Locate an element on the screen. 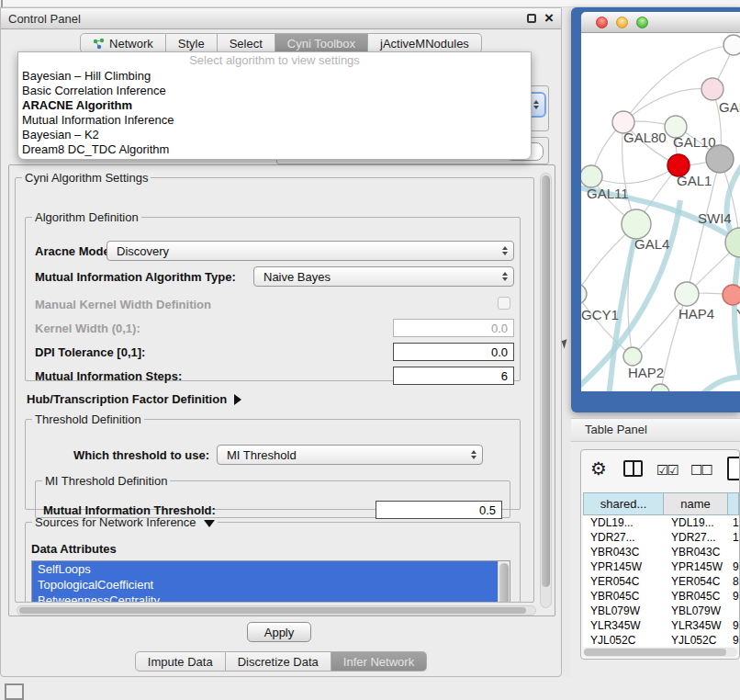  minimize-traffic-light-icon is located at coordinates (622, 22).